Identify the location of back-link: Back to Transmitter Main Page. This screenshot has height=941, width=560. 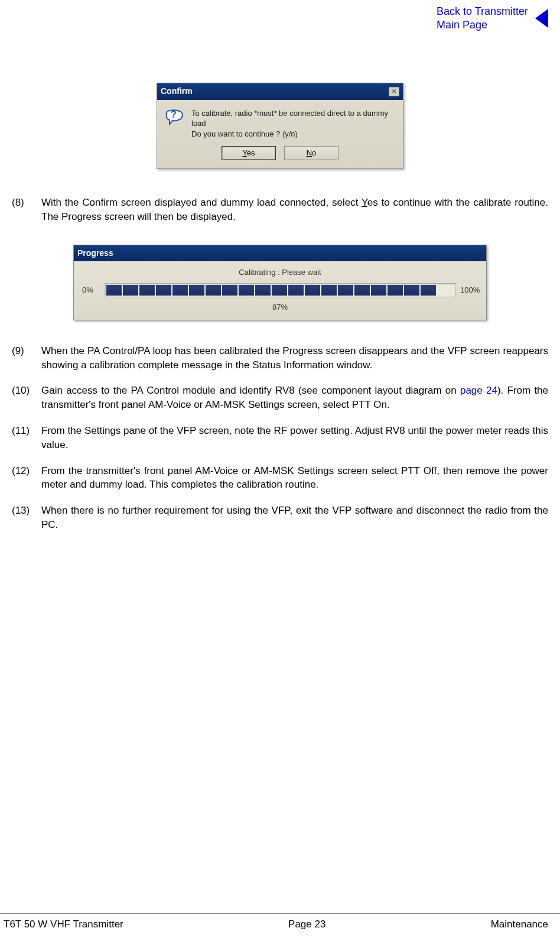
(482, 19).